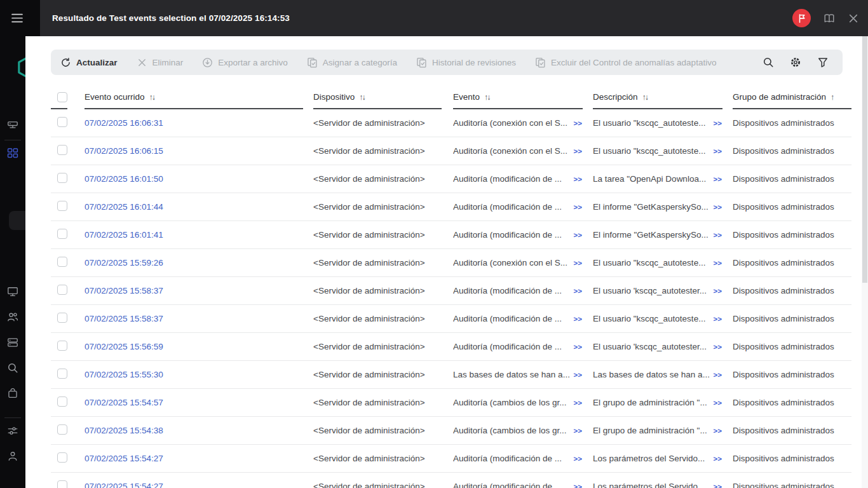  What do you see at coordinates (13, 368) in the screenshot?
I see `sidebar-item-search` at bounding box center [13, 368].